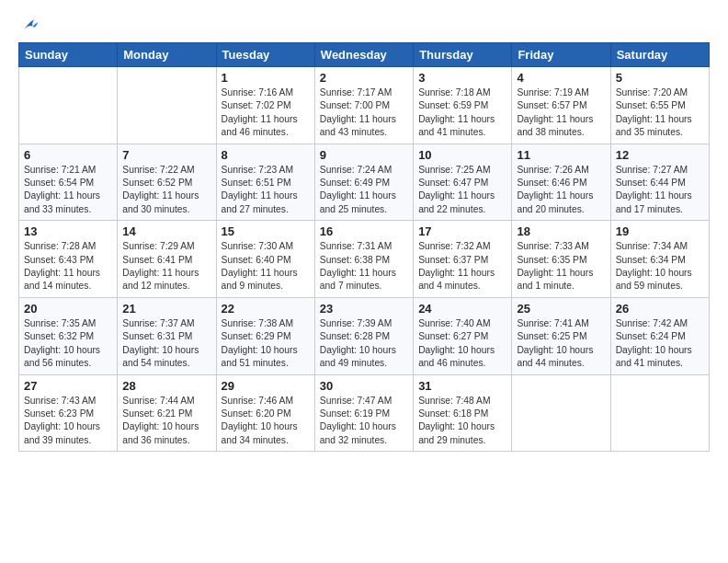 Image resolution: width=728 pixels, height=563 pixels. Describe the element at coordinates (166, 309) in the screenshot. I see `day-number: 21` at that location.